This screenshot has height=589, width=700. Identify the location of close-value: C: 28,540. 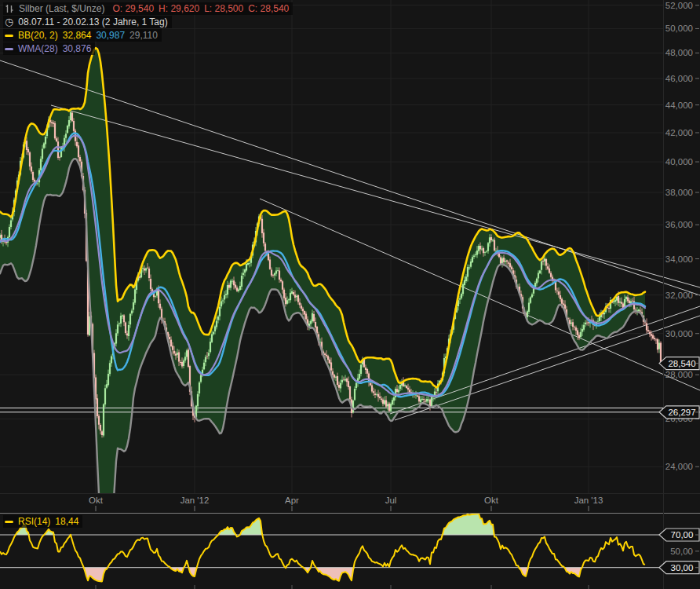
(268, 9).